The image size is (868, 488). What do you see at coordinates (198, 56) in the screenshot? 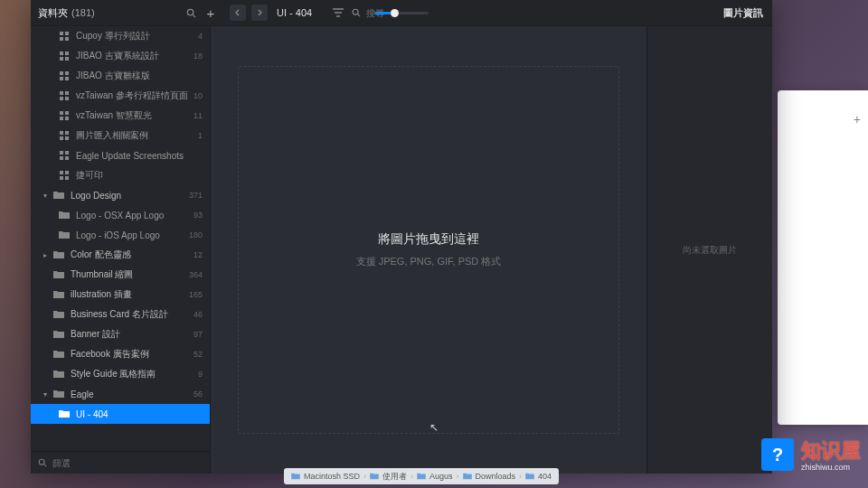
I see `sidebar-item-count: 18` at bounding box center [198, 56].